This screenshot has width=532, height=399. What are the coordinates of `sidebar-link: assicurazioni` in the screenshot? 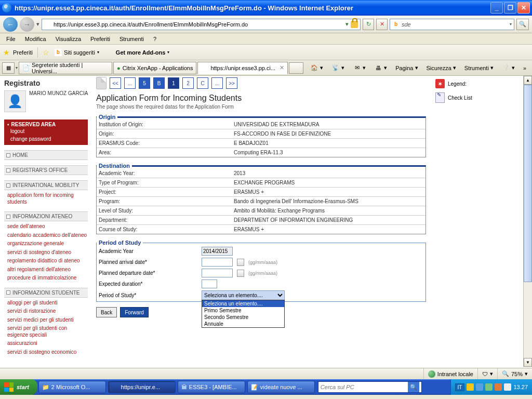 It's located at (46, 344).